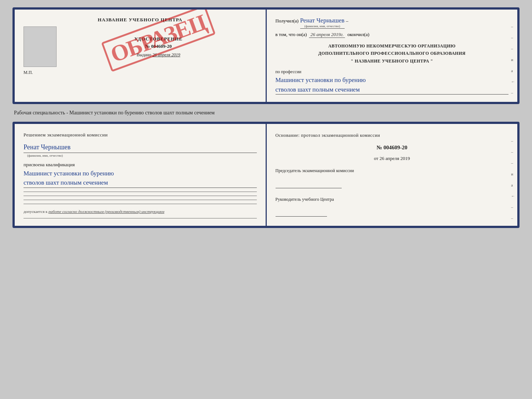  What do you see at coordinates (140, 174) in the screenshot?
I see `prisvoena-block: присвоена квалификация Машинист установк…` at bounding box center [140, 174].